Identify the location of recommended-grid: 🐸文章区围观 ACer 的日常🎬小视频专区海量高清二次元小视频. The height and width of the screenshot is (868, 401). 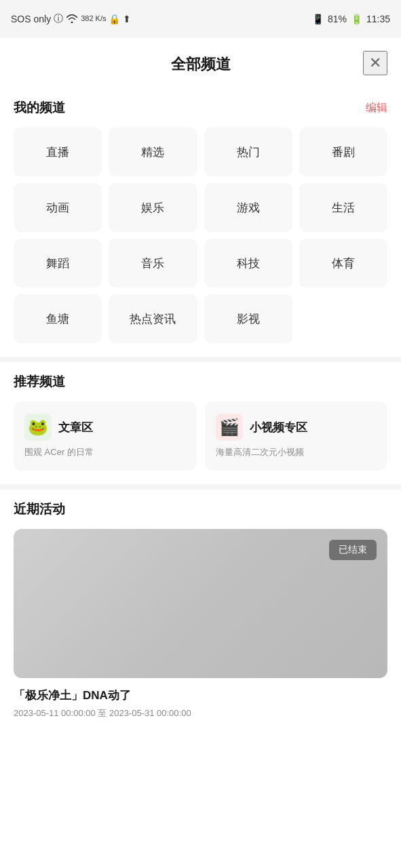
(201, 436).